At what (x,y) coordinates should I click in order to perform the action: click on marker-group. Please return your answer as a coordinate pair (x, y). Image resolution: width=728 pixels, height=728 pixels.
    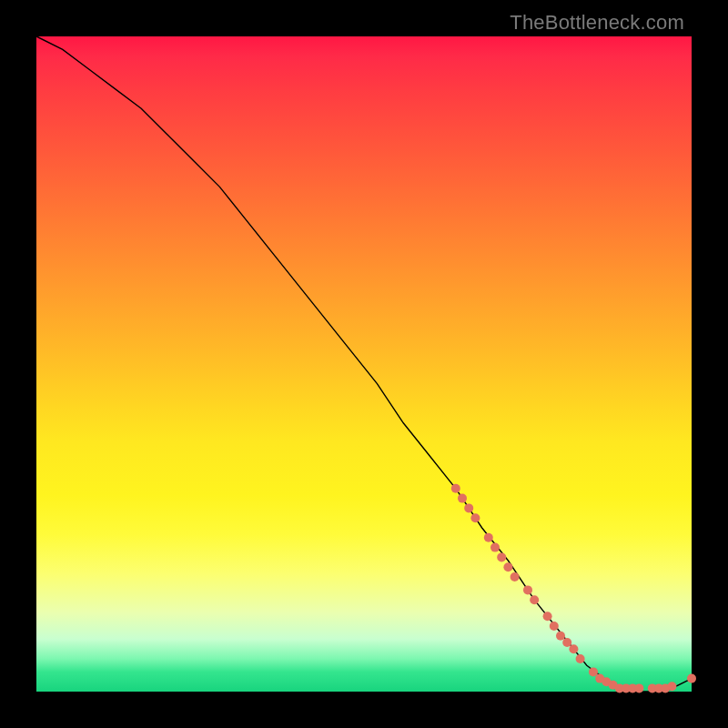
    Looking at the image, I should click on (573, 589).